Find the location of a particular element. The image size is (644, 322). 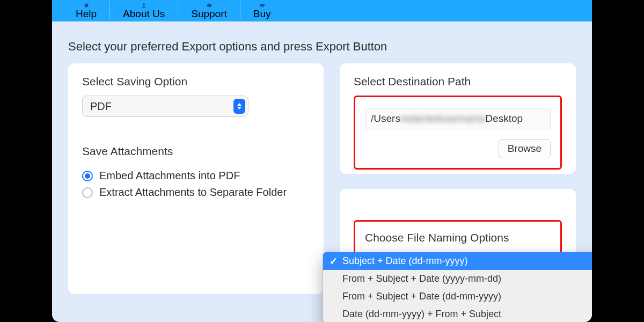

about-icon is located at coordinates (144, 5).